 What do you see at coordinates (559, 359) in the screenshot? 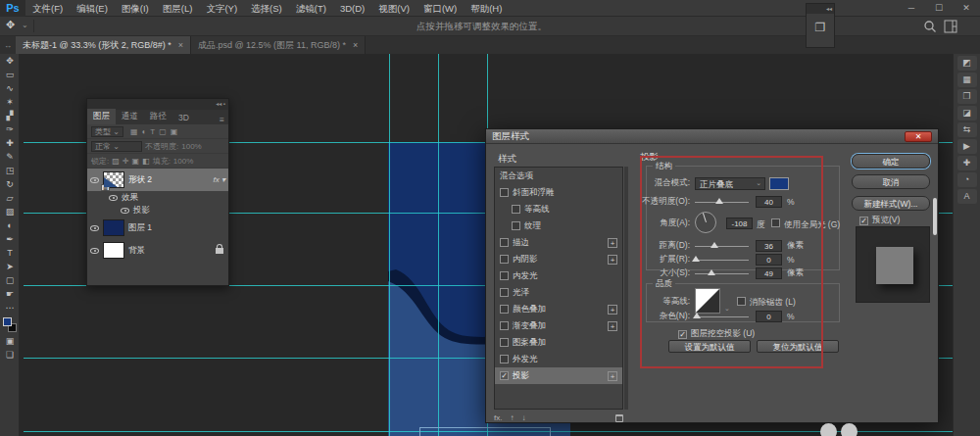
I see `style-item-外发光: 外发光` at bounding box center [559, 359].